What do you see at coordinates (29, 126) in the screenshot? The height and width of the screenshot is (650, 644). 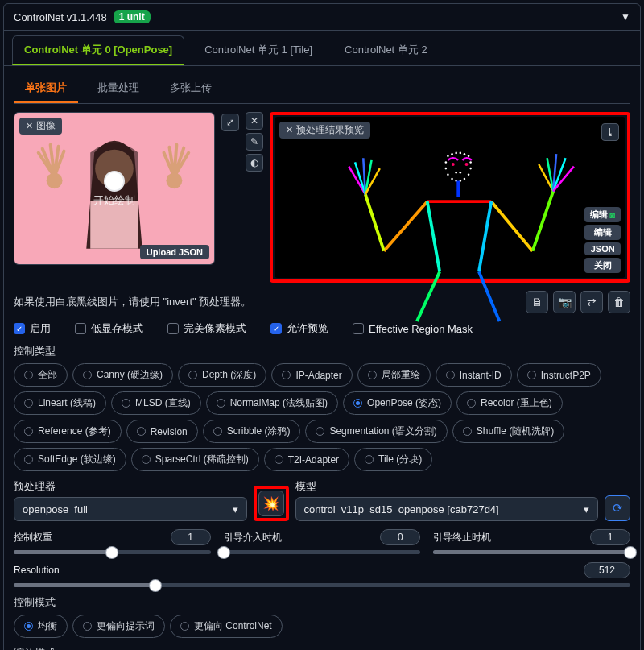 I see `image-icon: ✕` at bounding box center [29, 126].